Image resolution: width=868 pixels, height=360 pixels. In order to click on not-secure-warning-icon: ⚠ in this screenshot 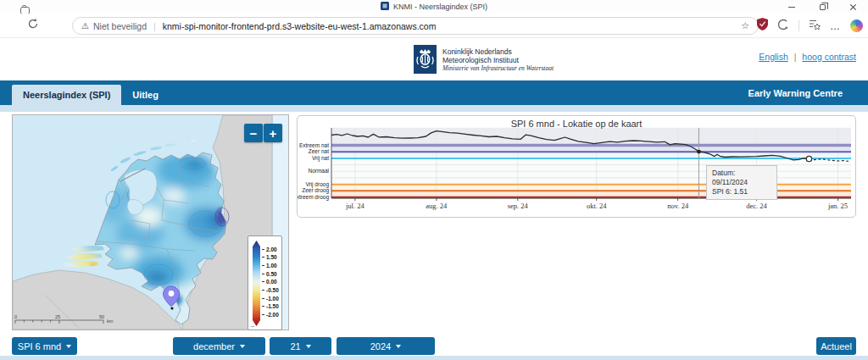, I will do `click(85, 25)`.